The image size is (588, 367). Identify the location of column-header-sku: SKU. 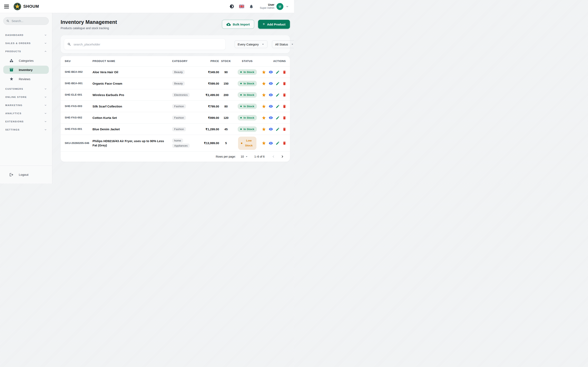
(79, 61).